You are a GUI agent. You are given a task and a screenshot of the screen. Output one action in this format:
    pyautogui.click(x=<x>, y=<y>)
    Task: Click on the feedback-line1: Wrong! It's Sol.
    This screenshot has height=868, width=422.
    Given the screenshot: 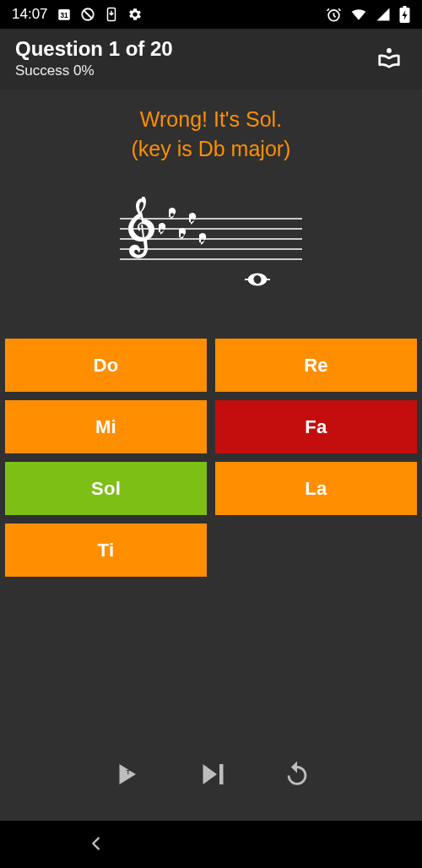 What is the action you would take?
    pyautogui.click(x=211, y=120)
    